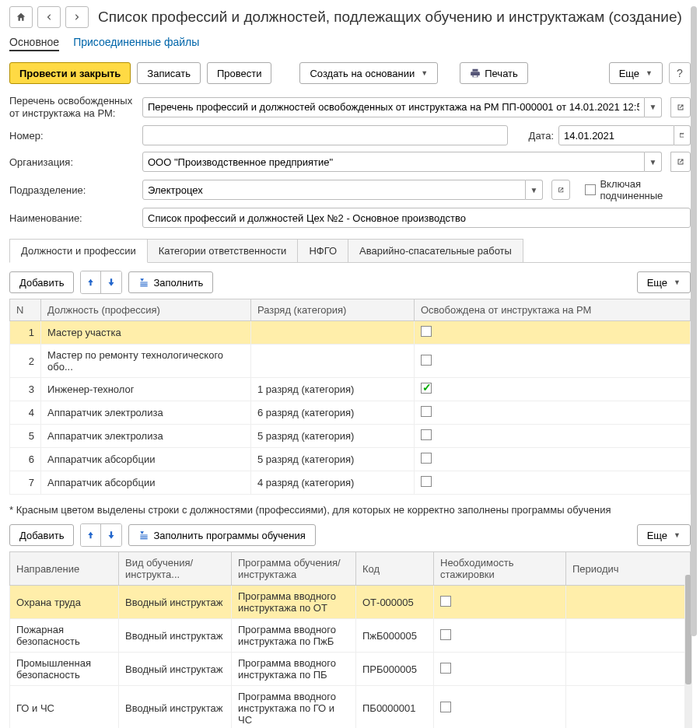 This screenshot has height=728, width=700. What do you see at coordinates (146, 413) in the screenshot?
I see `cell-position: Аппаратчик электролиза` at bounding box center [146, 413].